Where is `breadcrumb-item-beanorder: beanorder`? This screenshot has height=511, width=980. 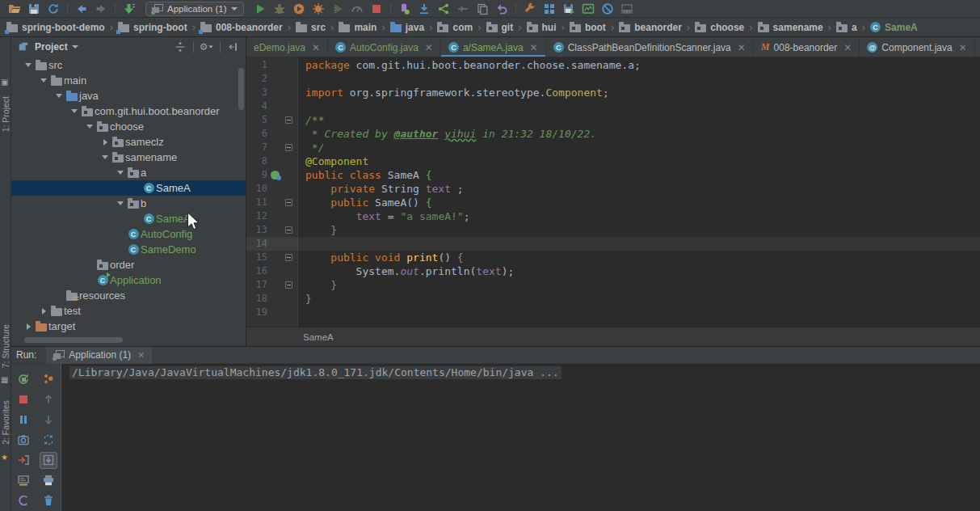 breadcrumb-item-beanorder: beanorder is located at coordinates (650, 27).